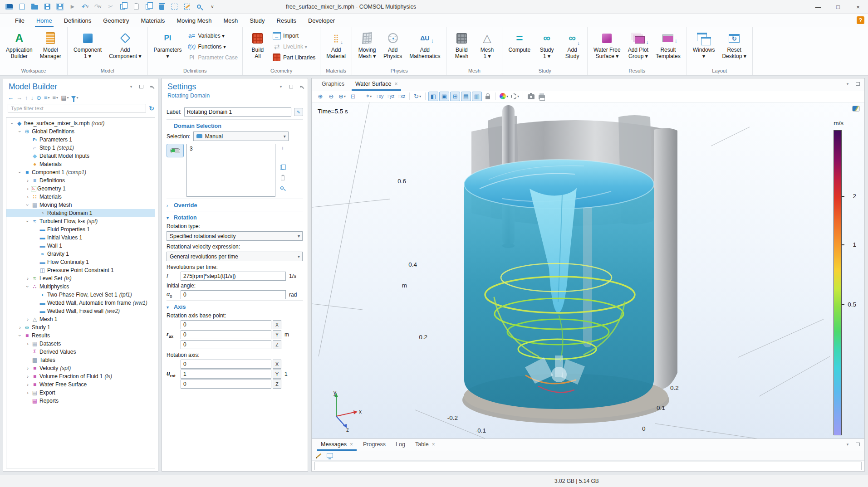  Describe the element at coordinates (353, 96) in the screenshot. I see `zoom-extents-icon: ⊡` at that location.